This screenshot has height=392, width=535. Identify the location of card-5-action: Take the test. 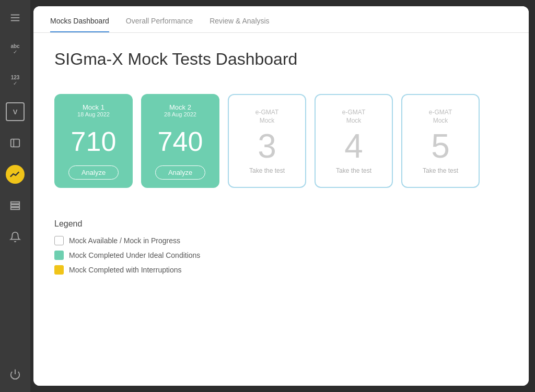
(440, 171).